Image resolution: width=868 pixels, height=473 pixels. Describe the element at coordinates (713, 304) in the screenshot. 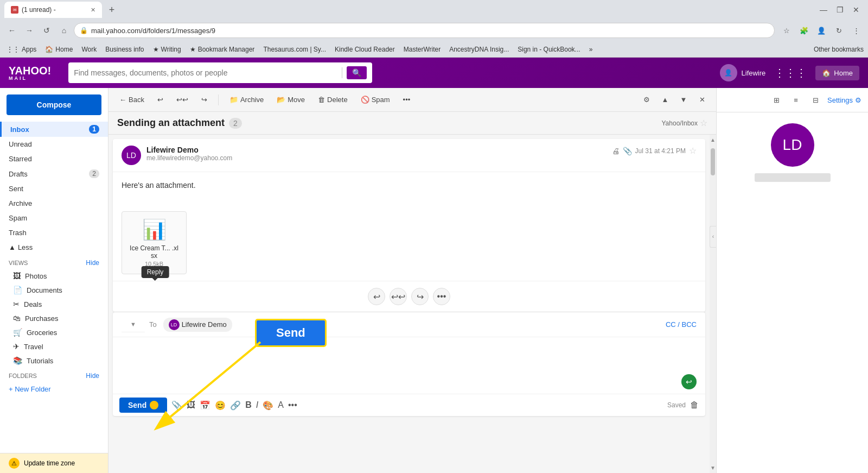

I see `email-scrollbar: ▲ ▼` at that location.